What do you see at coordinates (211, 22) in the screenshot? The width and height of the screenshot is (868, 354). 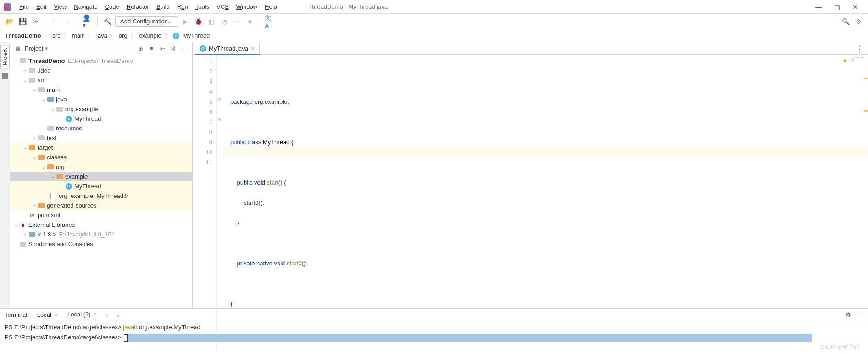 I see `coverage-icon: ◧` at bounding box center [211, 22].